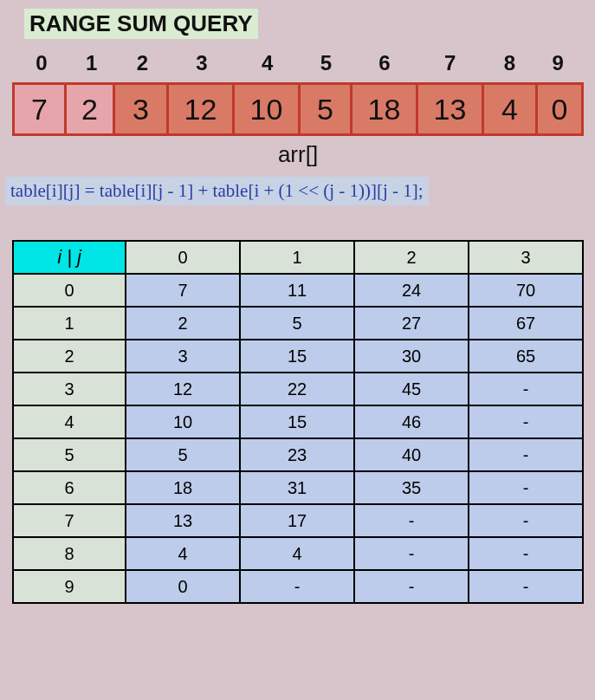 The height and width of the screenshot is (700, 595). What do you see at coordinates (411, 488) in the screenshot?
I see `table-cell: 35` at bounding box center [411, 488].